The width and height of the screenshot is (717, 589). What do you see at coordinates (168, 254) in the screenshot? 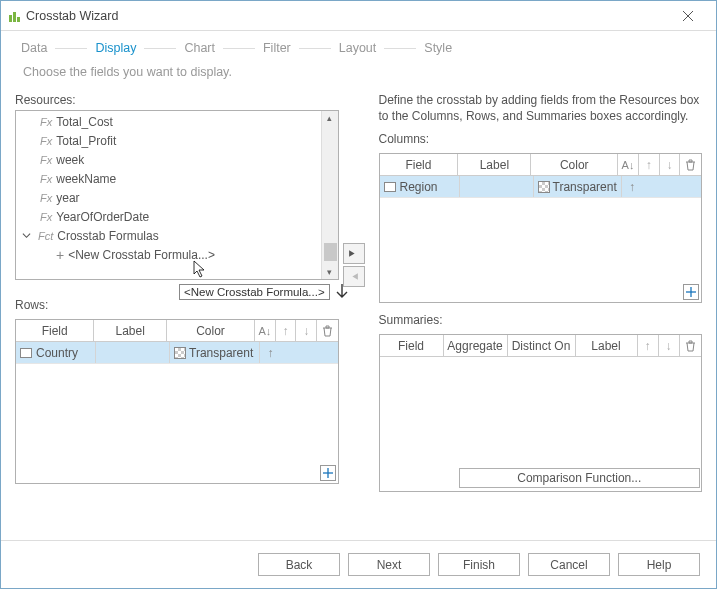
I see `new-crosstab-formula: + <New Crosstab Formula...>` at bounding box center [168, 254].